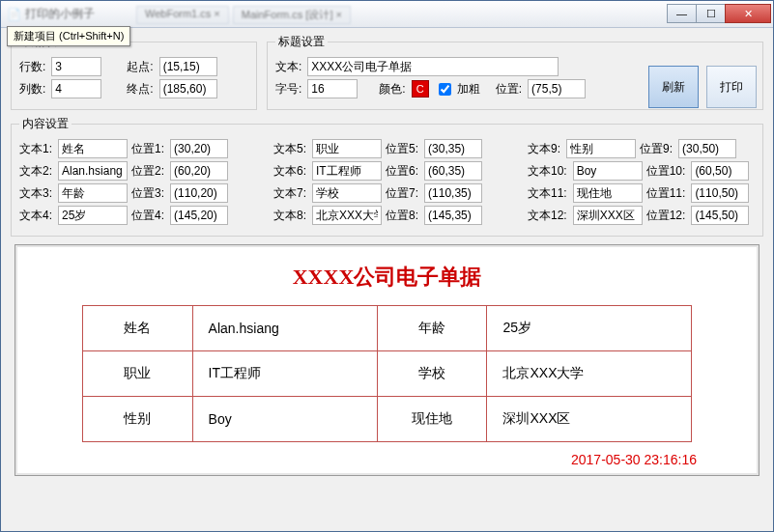 The height and width of the screenshot is (532, 774). Describe the element at coordinates (667, 216) in the screenshot. I see `pos-label: 位置12:` at that location.